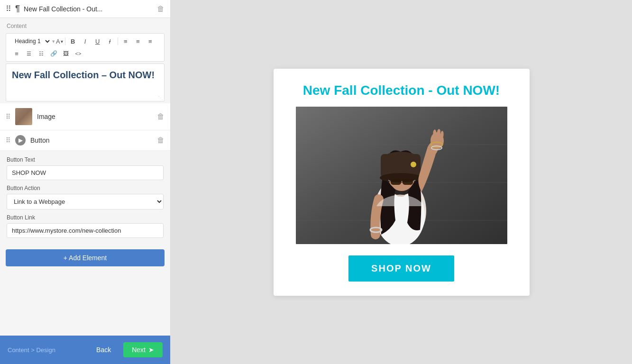 The height and width of the screenshot is (364, 632). I want to click on editor-area: New Fall Collection – Out NOW! ⋱, so click(85, 82).